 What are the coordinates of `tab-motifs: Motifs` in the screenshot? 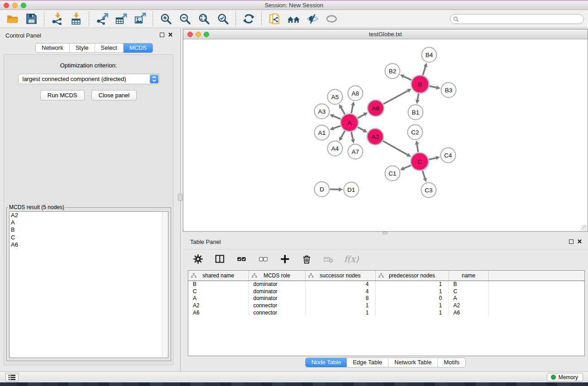 It's located at (452, 362).